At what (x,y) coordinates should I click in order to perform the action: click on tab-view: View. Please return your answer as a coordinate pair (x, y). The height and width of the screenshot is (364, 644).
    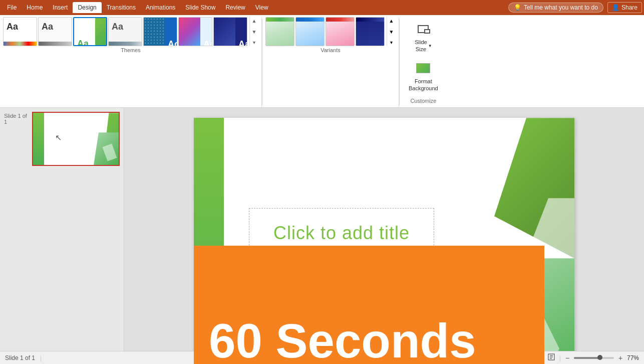
    Looking at the image, I should click on (262, 8).